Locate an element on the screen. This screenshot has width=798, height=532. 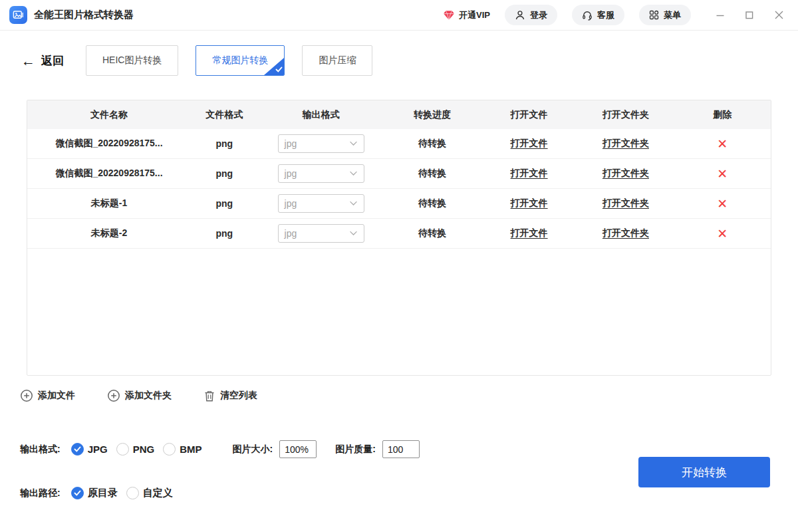
radio-check-icon is located at coordinates (77, 450).